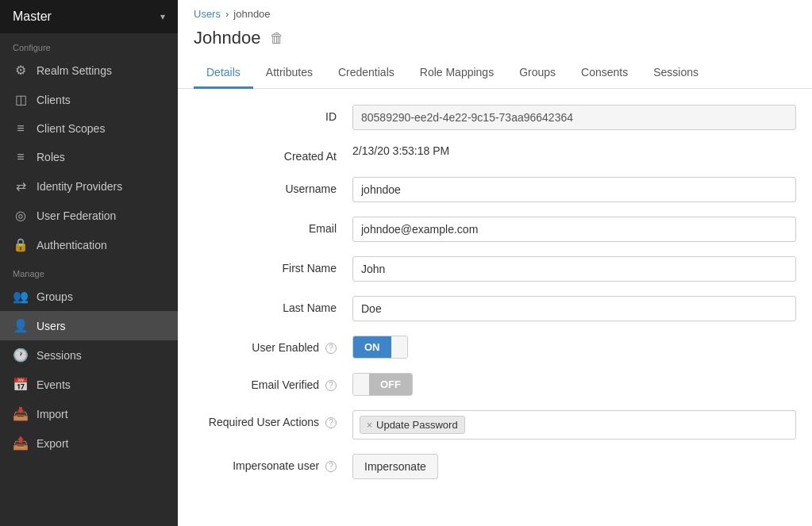 Image resolution: width=812 pixels, height=526 pixels. I want to click on email-verified-on-part, so click(361, 384).